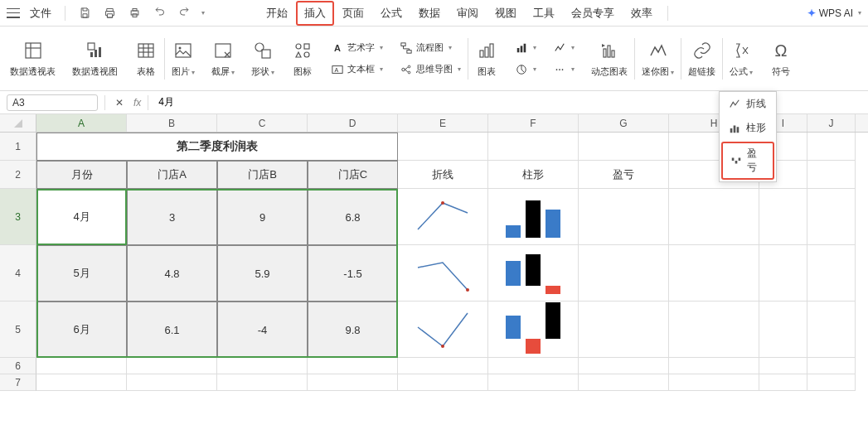  I want to click on pie-chart-button: ▾, so click(526, 70).